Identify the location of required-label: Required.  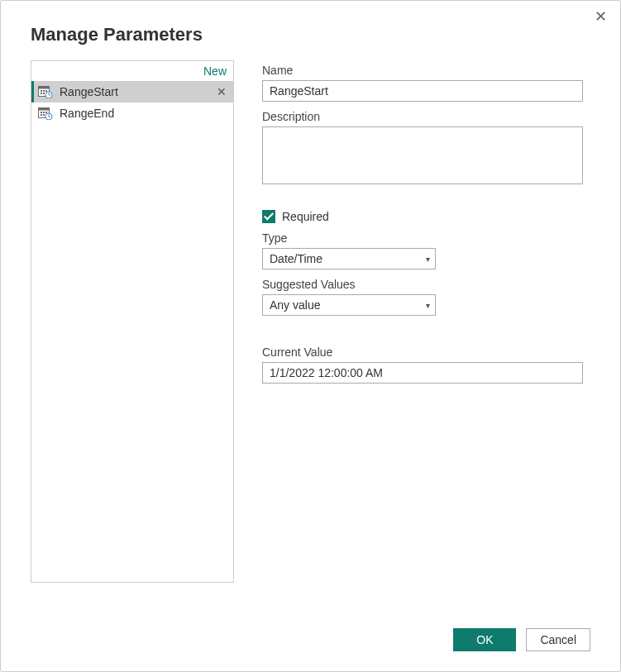
(306, 217).